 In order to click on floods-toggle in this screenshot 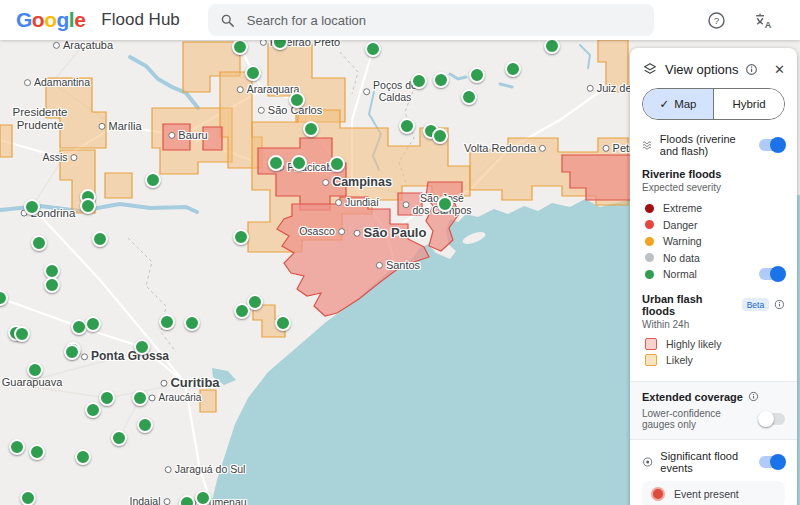, I will do `click(772, 145)`.